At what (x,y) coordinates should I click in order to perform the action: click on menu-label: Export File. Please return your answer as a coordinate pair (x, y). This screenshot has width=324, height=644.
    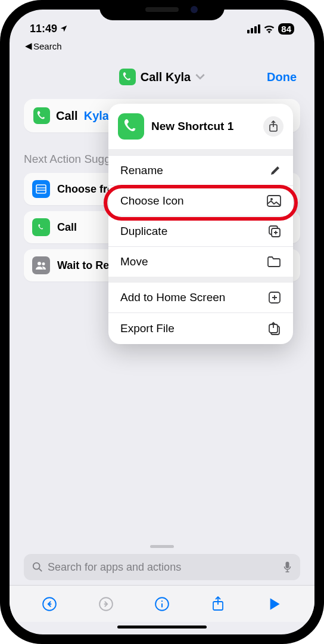
    Looking at the image, I should click on (148, 329).